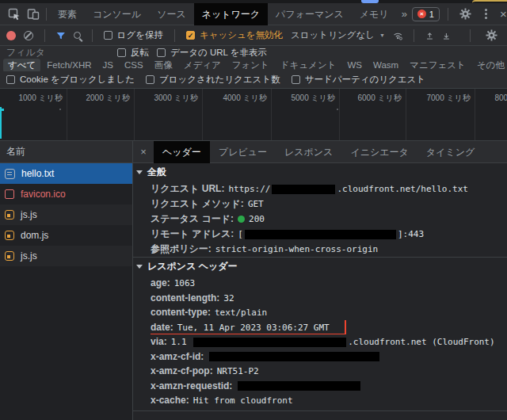  I want to click on import-har-icon, so click(429, 36).